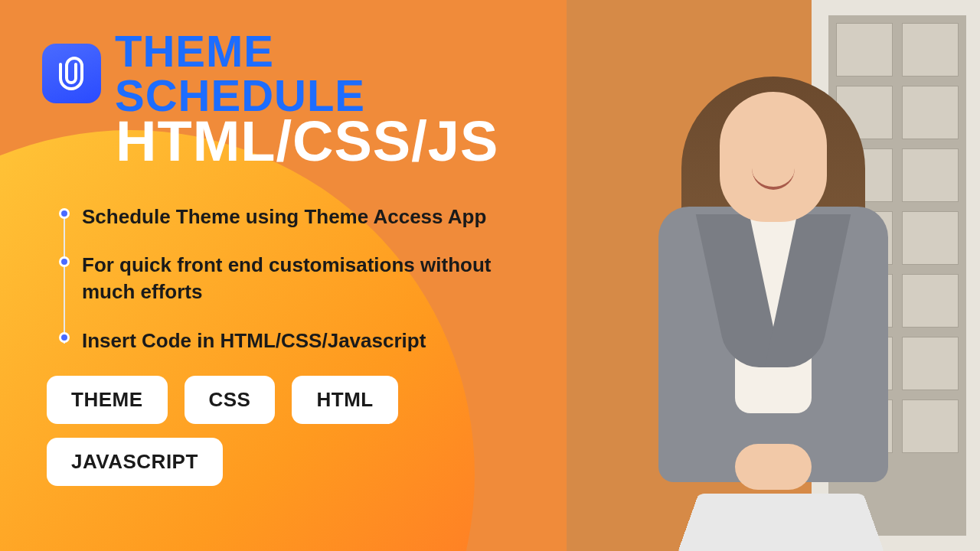 The width and height of the screenshot is (980, 551). Describe the element at coordinates (230, 399) in the screenshot. I see `tag-css: CSS` at that location.